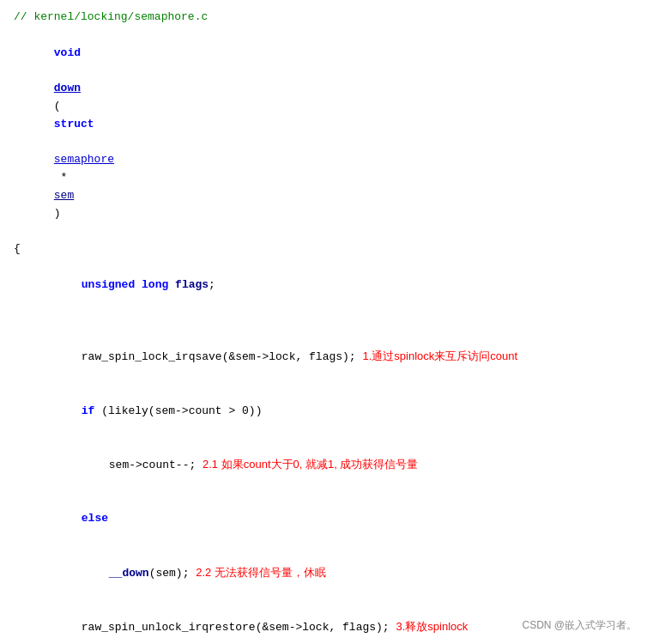 This screenshot has height=644, width=647. I want to click on brace-open-1: {, so click(324, 249).